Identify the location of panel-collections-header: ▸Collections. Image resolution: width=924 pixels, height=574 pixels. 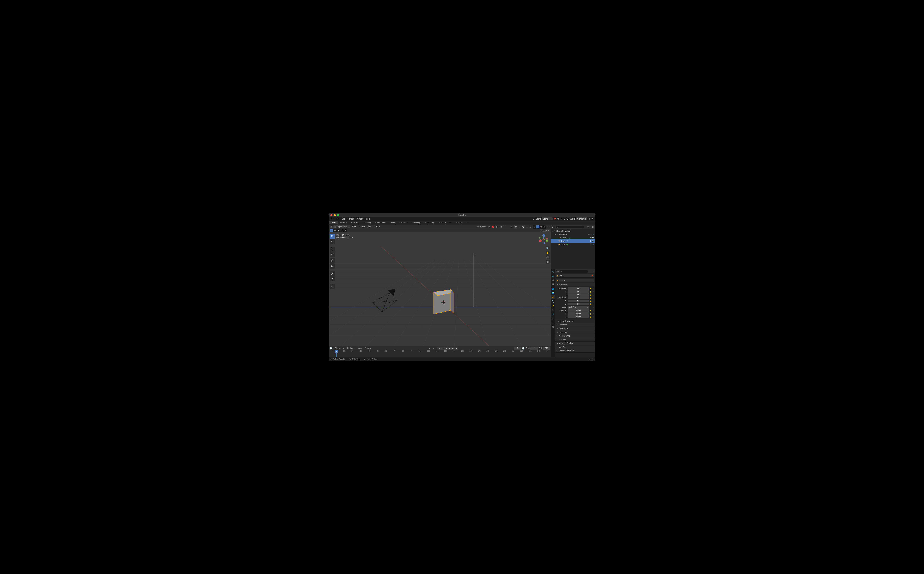
(575, 329).